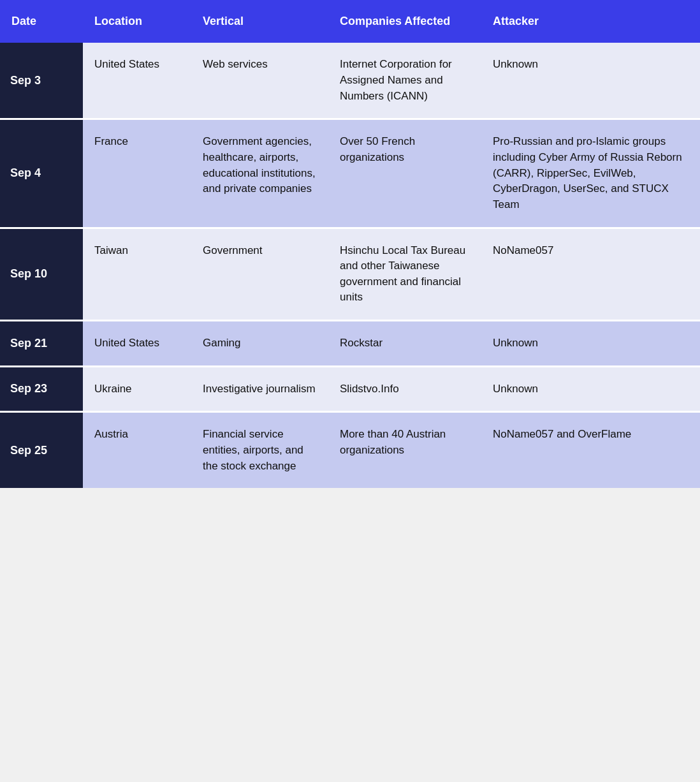 This screenshot has height=782, width=700. Describe the element at coordinates (137, 450) in the screenshot. I see `cell-location: Austria` at that location.